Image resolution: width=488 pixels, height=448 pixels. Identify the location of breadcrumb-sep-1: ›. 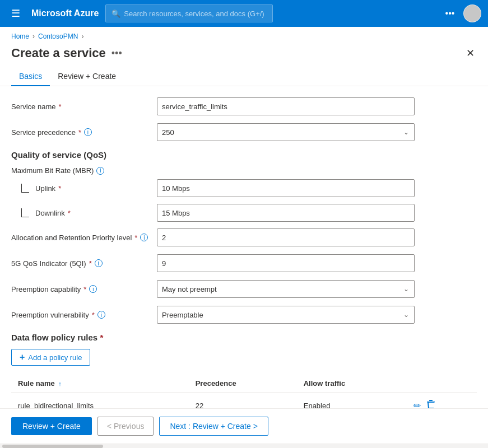
(34, 36).